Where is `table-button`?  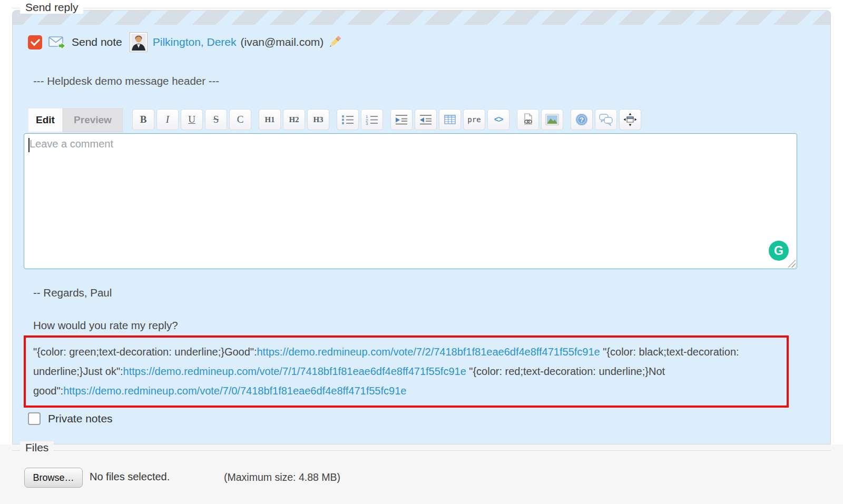
table-button is located at coordinates (450, 120).